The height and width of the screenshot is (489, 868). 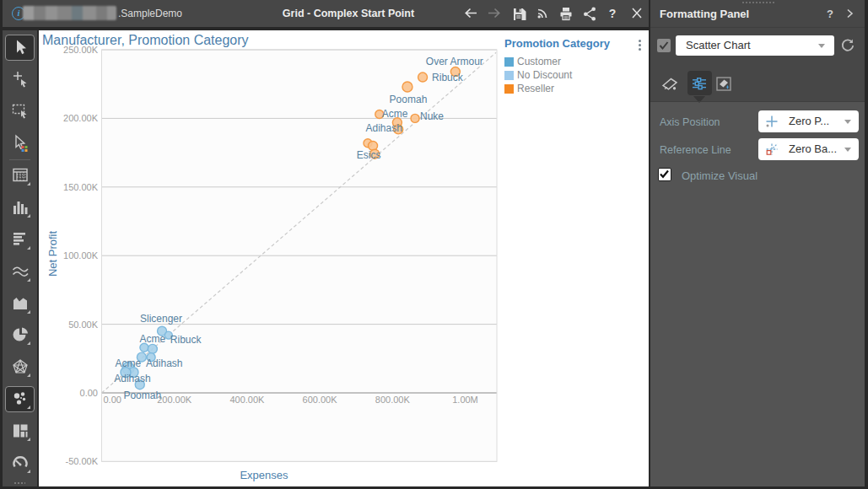 What do you see at coordinates (519, 13) in the screenshot?
I see `save-button` at bounding box center [519, 13].